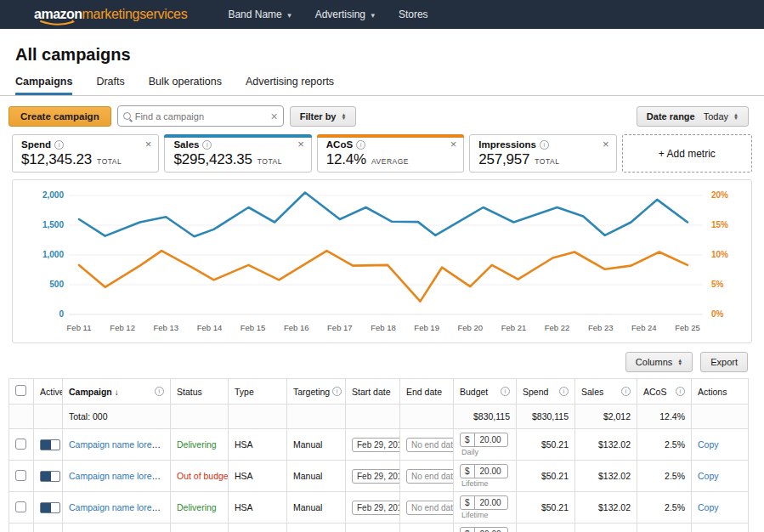  Describe the element at coordinates (693, 116) in the screenshot. I see `date-range-button: Date range Today ▲▼` at that location.